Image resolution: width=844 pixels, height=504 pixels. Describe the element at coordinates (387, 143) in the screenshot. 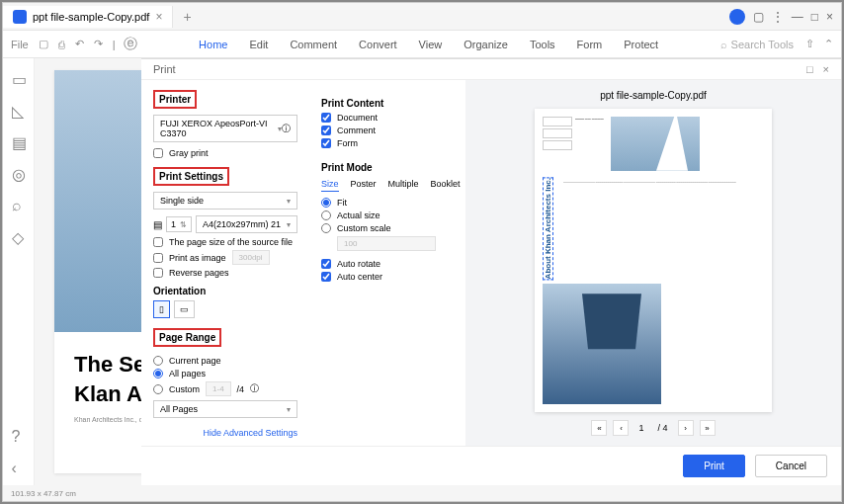

I see `form-checkbox: Form` at that location.